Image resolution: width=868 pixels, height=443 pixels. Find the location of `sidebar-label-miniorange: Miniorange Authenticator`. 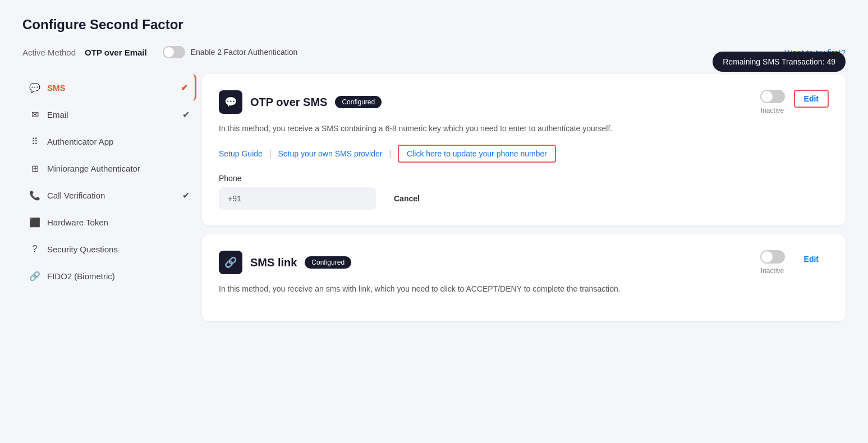

sidebar-label-miniorange: Miniorange Authenticator is located at coordinates (94, 168).